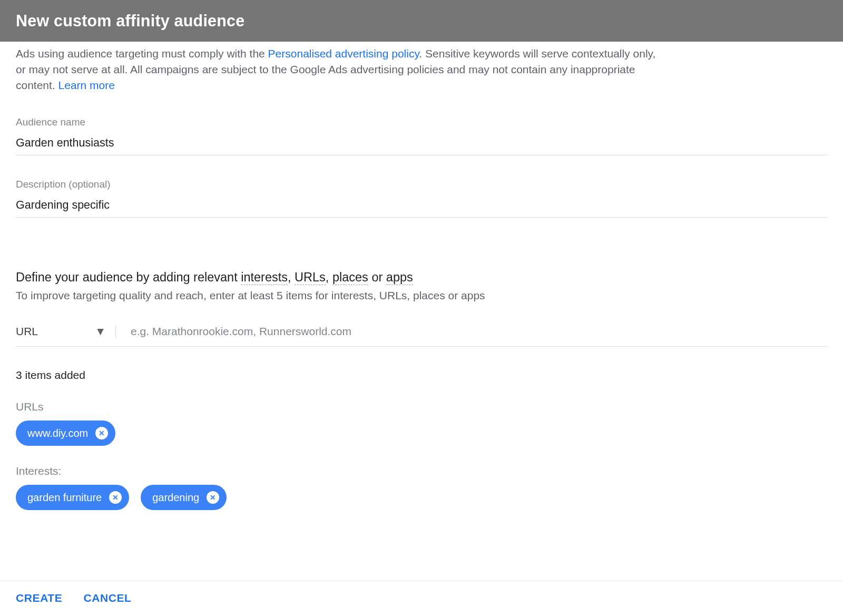 The image size is (843, 616). I want to click on define-title: Define your audience by adding relevant …, so click(422, 277).